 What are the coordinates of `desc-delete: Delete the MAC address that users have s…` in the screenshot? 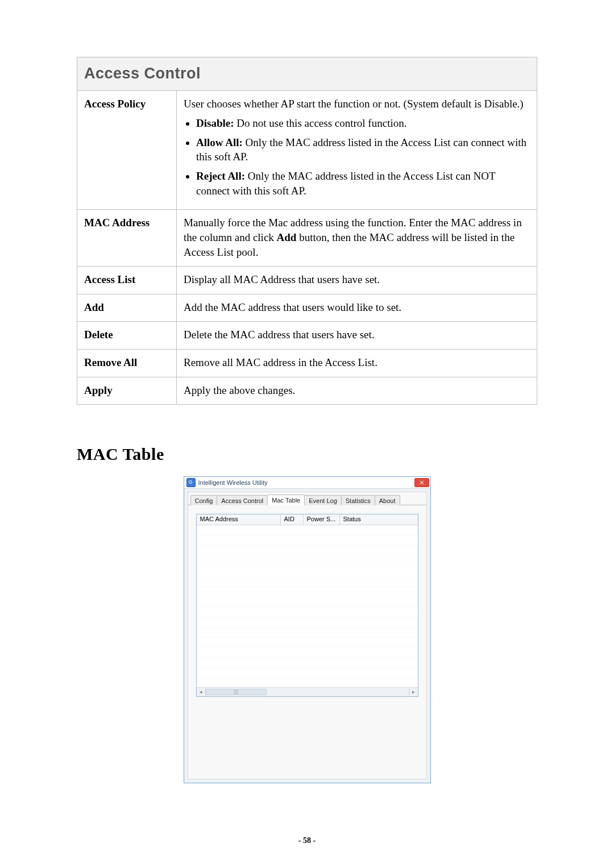 It's located at (357, 335).